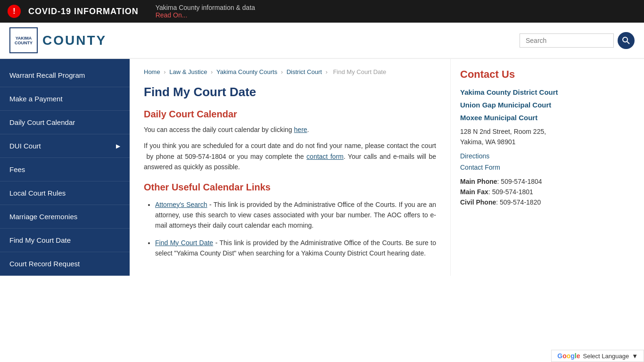 The width and height of the screenshot is (644, 362). What do you see at coordinates (290, 72) in the screenshot?
I see `breadcrumb: Home › Law & Justice › Yakima County Cou…` at bounding box center [290, 72].